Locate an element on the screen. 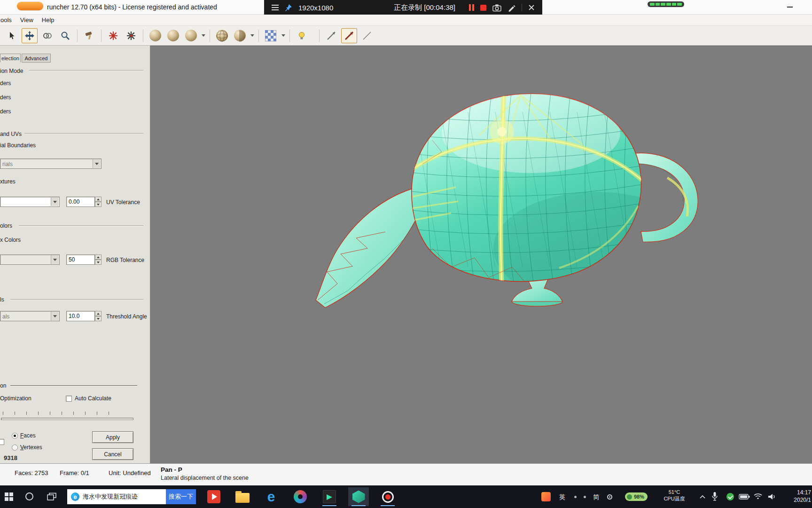 This screenshot has width=812, height=508. menu-tools: ools is located at coordinates (8, 20).